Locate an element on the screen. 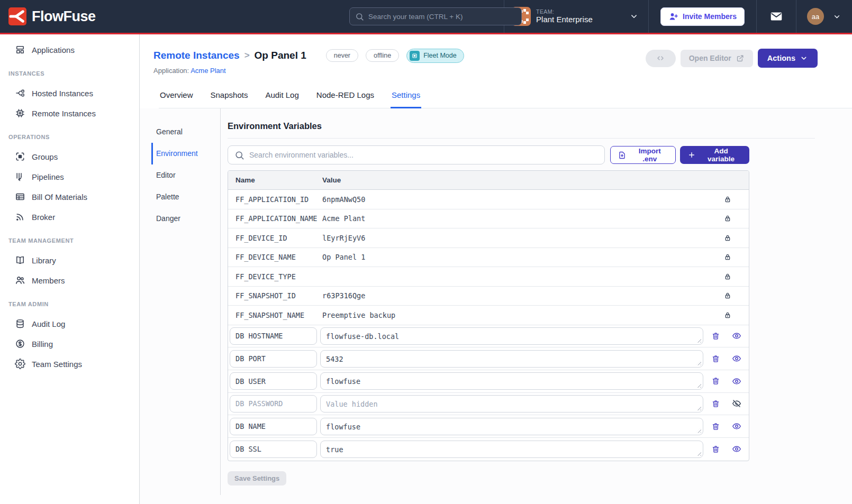  tab-snapshots: Snapshots is located at coordinates (230, 97).